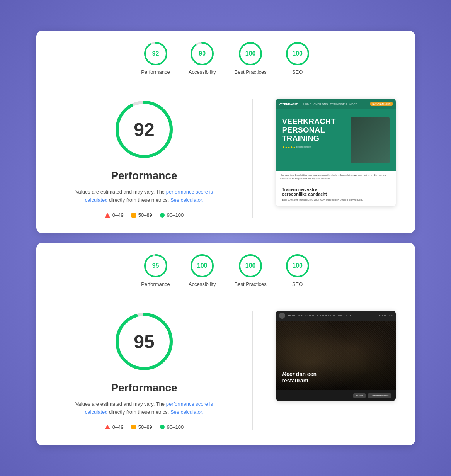 Image resolution: width=451 pixels, height=476 pixels. I want to click on big-circle-2: 95, so click(144, 342).